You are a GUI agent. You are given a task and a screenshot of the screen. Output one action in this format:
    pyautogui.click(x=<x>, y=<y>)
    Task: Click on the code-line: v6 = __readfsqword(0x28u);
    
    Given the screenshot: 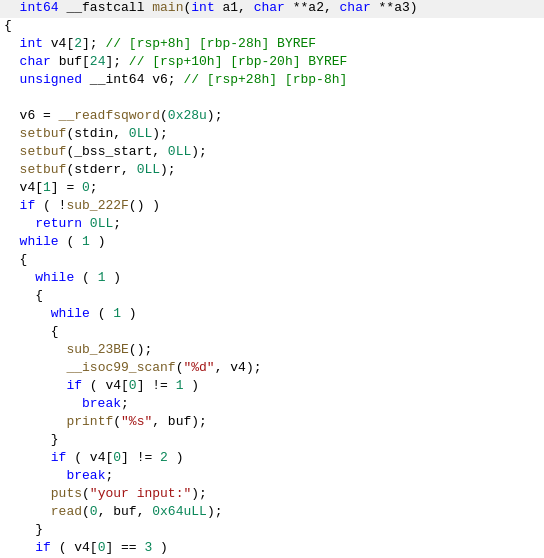 What is the action you would take?
    pyautogui.click(x=272, y=117)
    